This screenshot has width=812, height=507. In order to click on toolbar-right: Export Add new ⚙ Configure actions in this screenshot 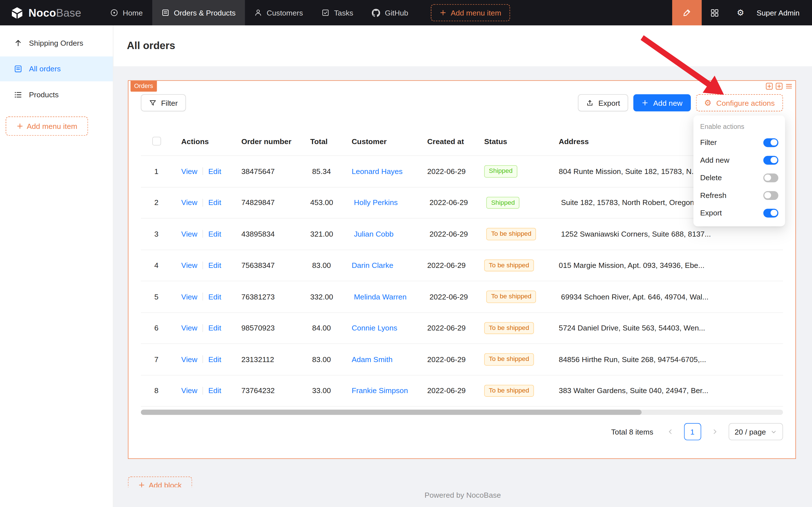, I will do `click(681, 103)`.